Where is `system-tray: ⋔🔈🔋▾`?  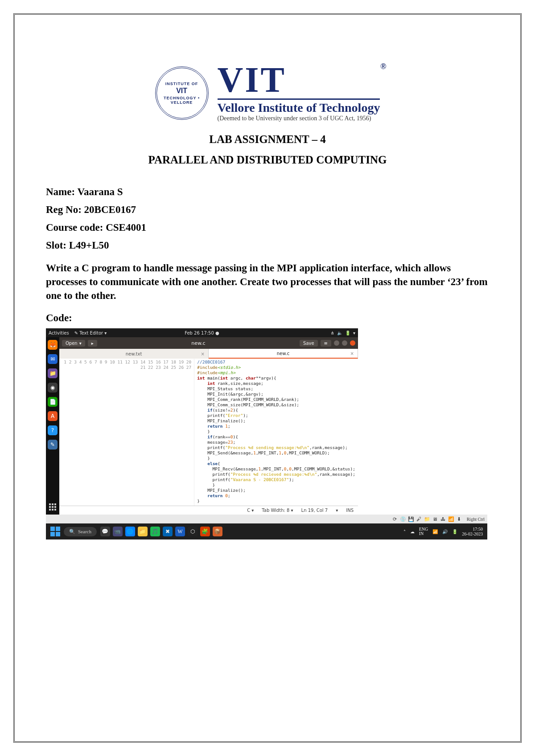 system-tray: ⋔🔈🔋▾ is located at coordinates (343, 333).